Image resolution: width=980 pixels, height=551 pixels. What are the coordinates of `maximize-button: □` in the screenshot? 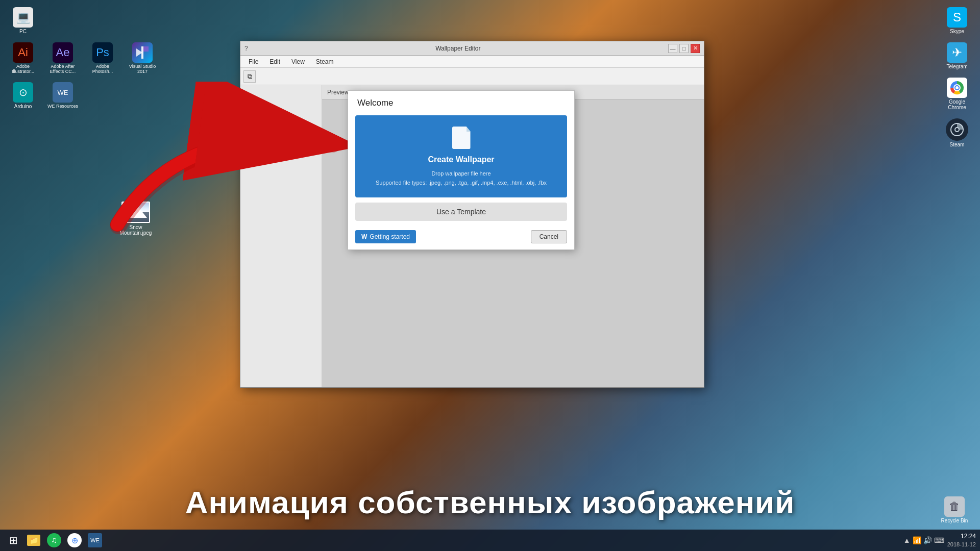 It's located at (684, 48).